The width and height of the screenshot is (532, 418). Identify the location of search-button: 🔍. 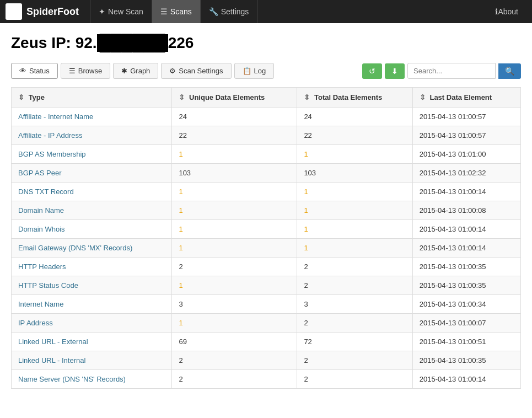
(509, 71).